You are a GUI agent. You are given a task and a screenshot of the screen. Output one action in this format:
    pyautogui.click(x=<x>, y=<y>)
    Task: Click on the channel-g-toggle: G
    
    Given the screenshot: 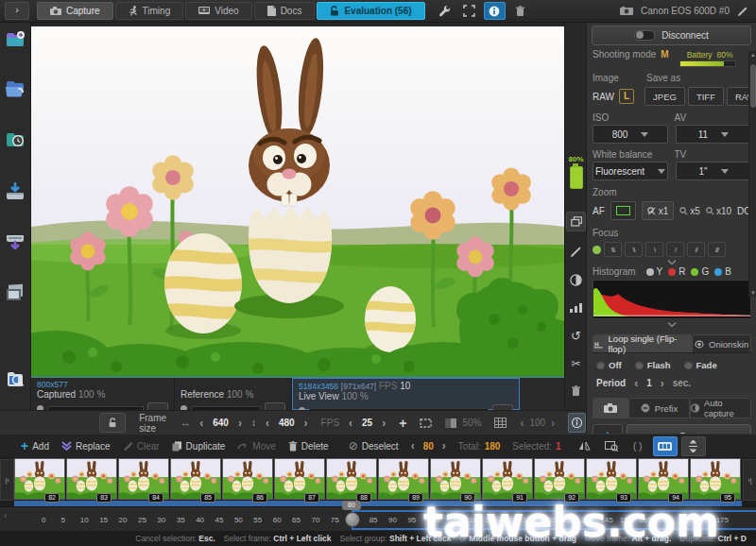 What is the action you would take?
    pyautogui.click(x=699, y=272)
    